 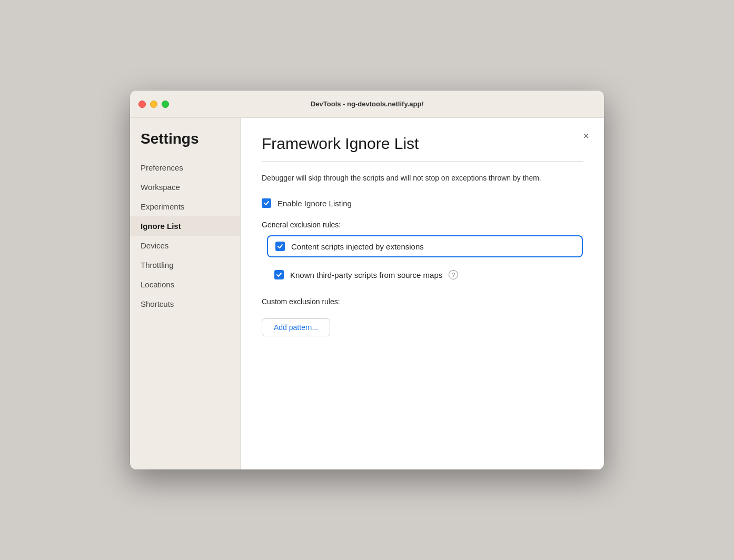 I want to click on enable-ignore-listing-checkbox, so click(x=266, y=203).